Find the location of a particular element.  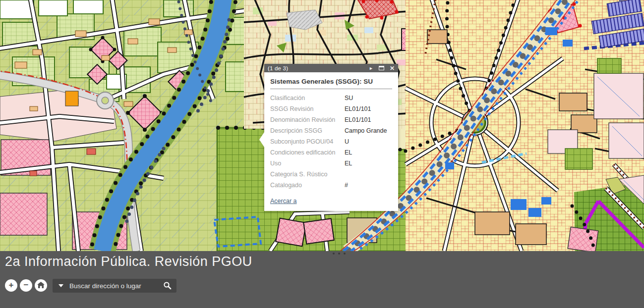

popup-separator is located at coordinates (331, 89).